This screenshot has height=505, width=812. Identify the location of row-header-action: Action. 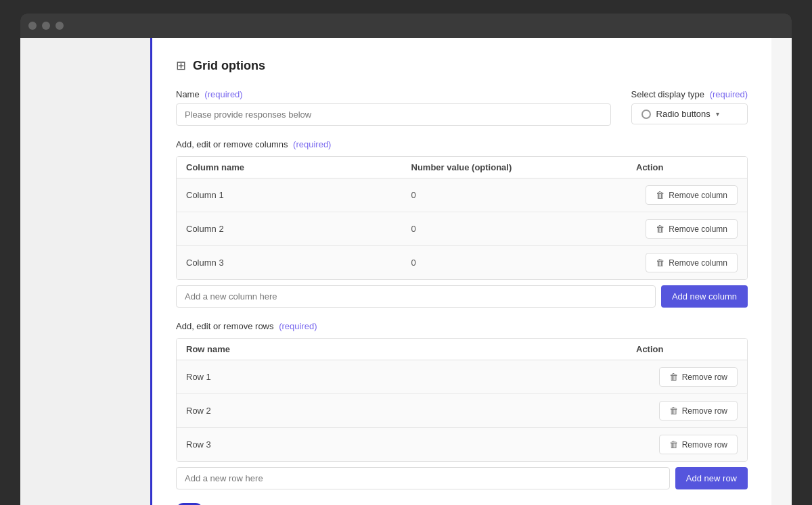
(687, 349).